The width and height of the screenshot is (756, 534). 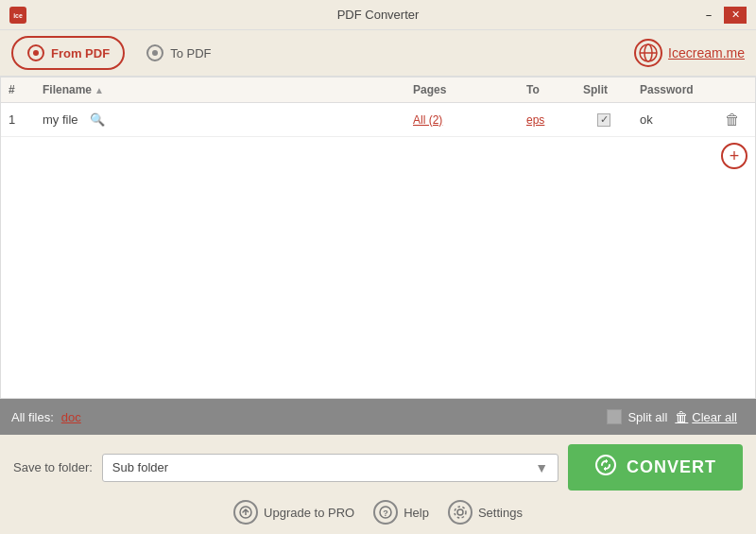 I want to click on col-to: To, so click(x=547, y=90).